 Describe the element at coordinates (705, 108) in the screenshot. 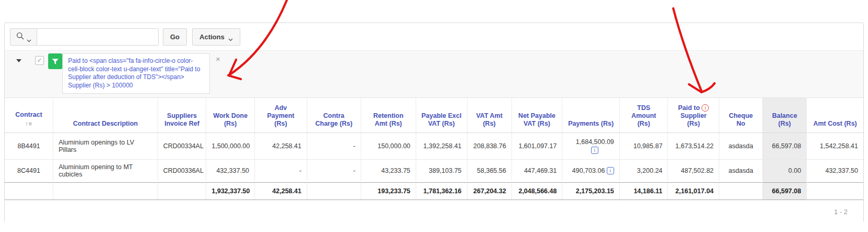

I see `info-circle-icon: i` at that location.